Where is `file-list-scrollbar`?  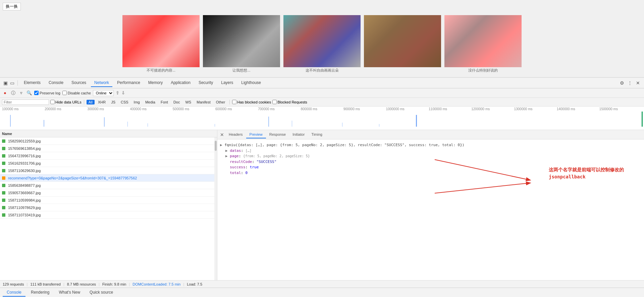 file-list-scrollbar is located at coordinates (216, 209).